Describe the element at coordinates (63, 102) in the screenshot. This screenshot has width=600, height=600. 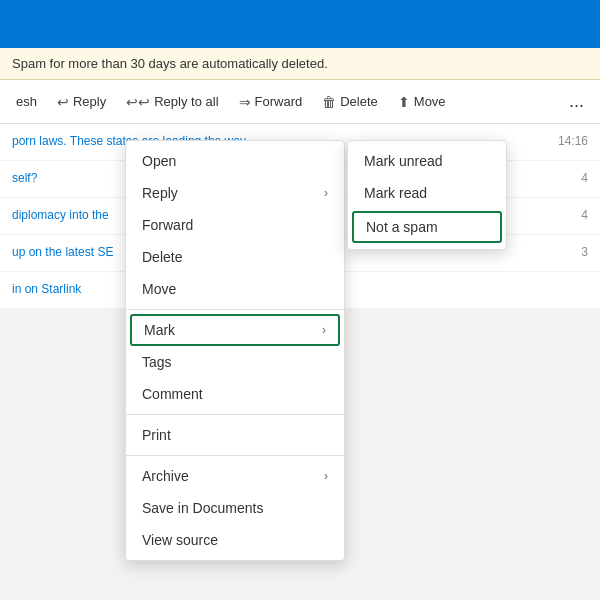
I see `reply-icon: ↩` at that location.